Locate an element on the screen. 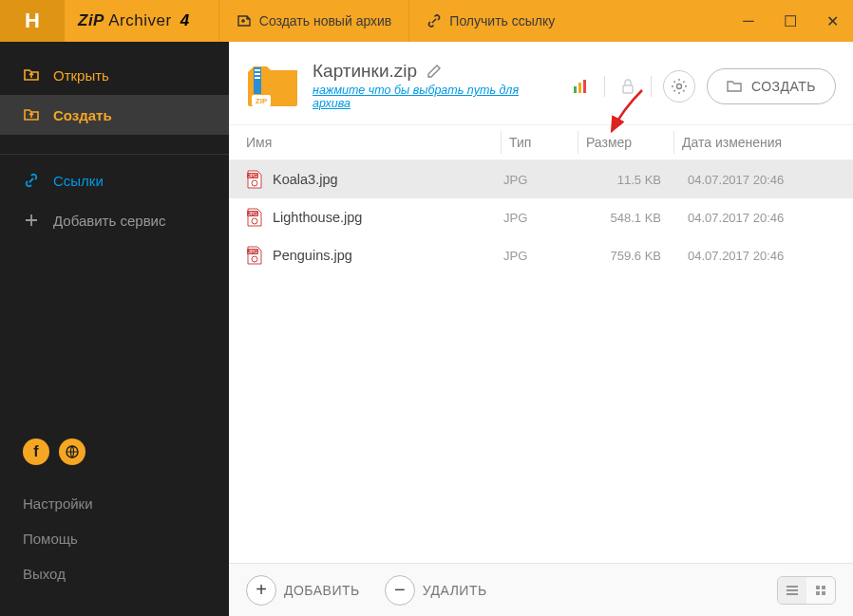  plus-icon is located at coordinates (31, 220).